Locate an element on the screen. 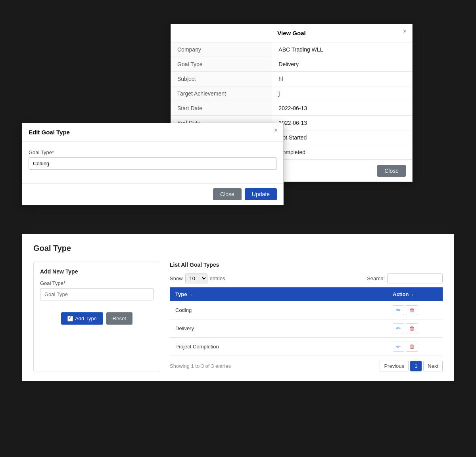  table-row: Company ABC Trading WLL is located at coordinates (292, 50).